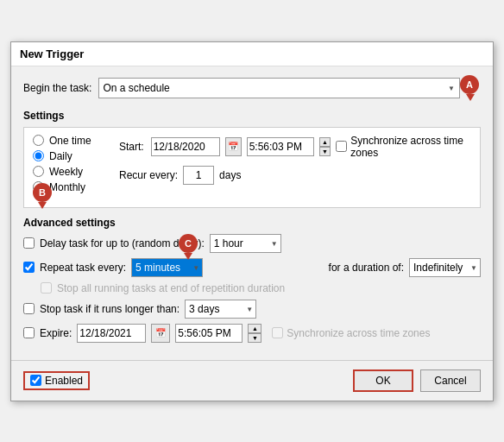  What do you see at coordinates (230, 175) in the screenshot?
I see `recur-unit: days` at bounding box center [230, 175].